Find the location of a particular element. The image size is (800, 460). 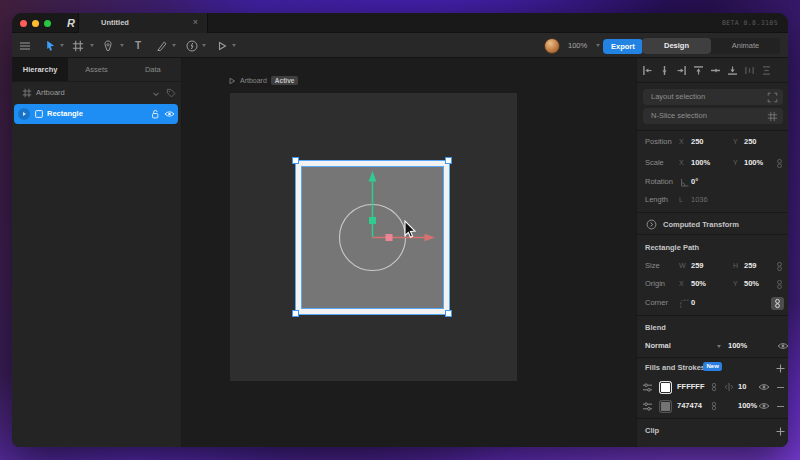

size-w-input: 259 is located at coordinates (698, 266).